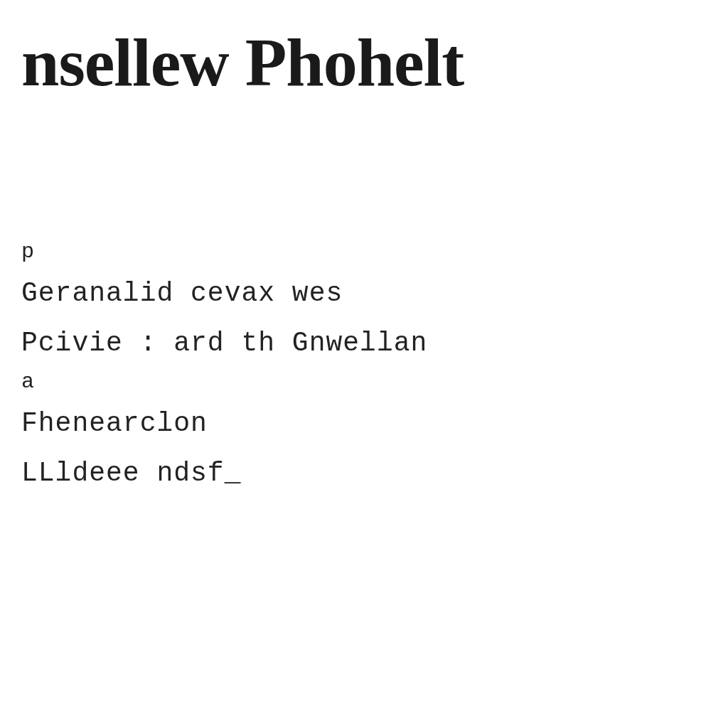  What do you see at coordinates (364, 343) in the screenshot?
I see `body-line: Pcivie : ard th Gnwellan` at bounding box center [364, 343].